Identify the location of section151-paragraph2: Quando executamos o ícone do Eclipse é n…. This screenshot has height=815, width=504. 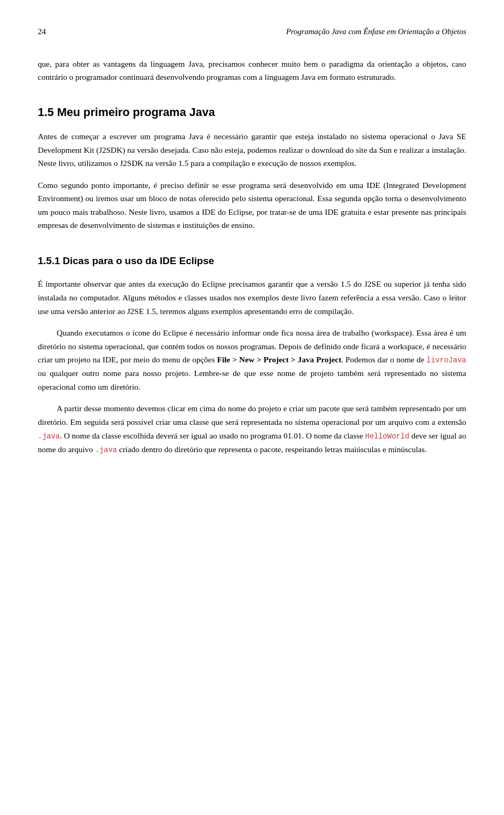
(252, 360).